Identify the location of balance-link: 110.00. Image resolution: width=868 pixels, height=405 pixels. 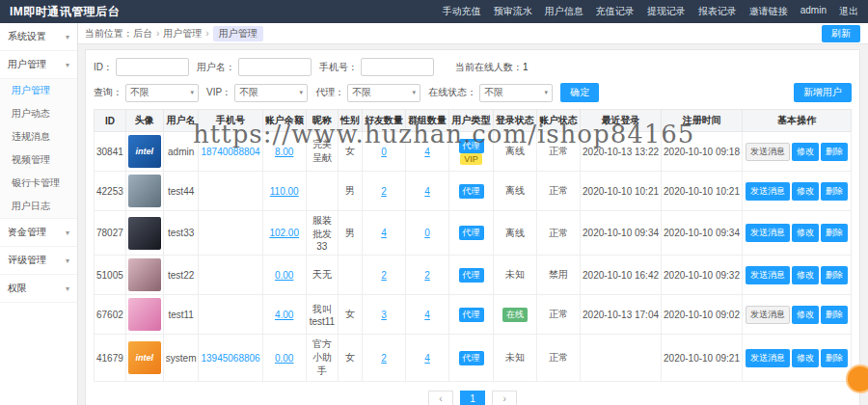
(285, 191).